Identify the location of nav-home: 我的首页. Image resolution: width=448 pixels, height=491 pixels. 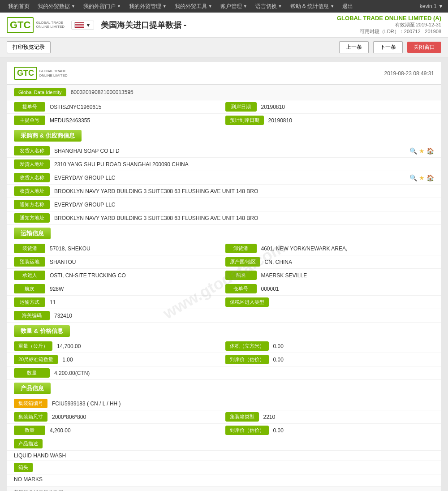
(19, 6).